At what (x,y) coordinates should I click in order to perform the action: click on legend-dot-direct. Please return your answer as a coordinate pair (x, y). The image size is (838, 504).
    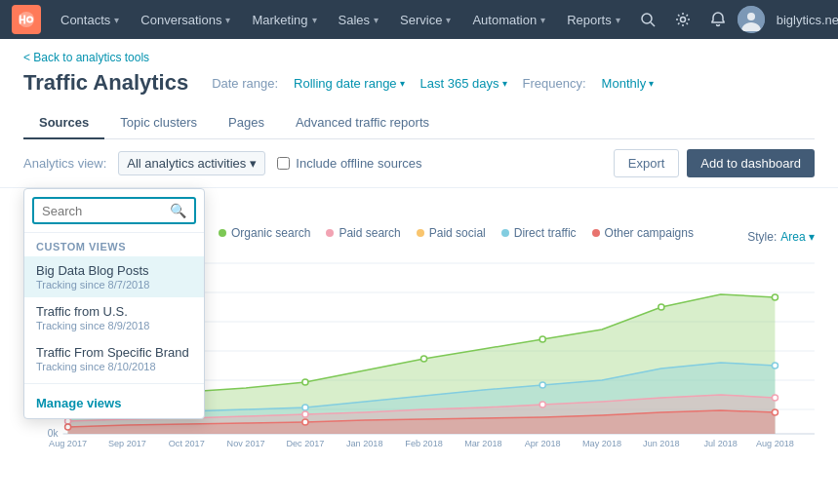
    Looking at the image, I should click on (505, 233).